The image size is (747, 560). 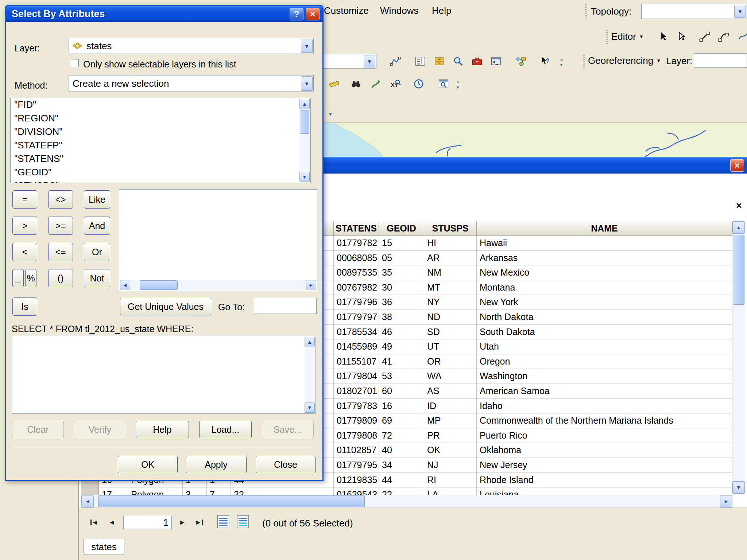 What do you see at coordinates (125, 285) in the screenshot?
I see `values-scroll-left-icon: ◄` at bounding box center [125, 285].